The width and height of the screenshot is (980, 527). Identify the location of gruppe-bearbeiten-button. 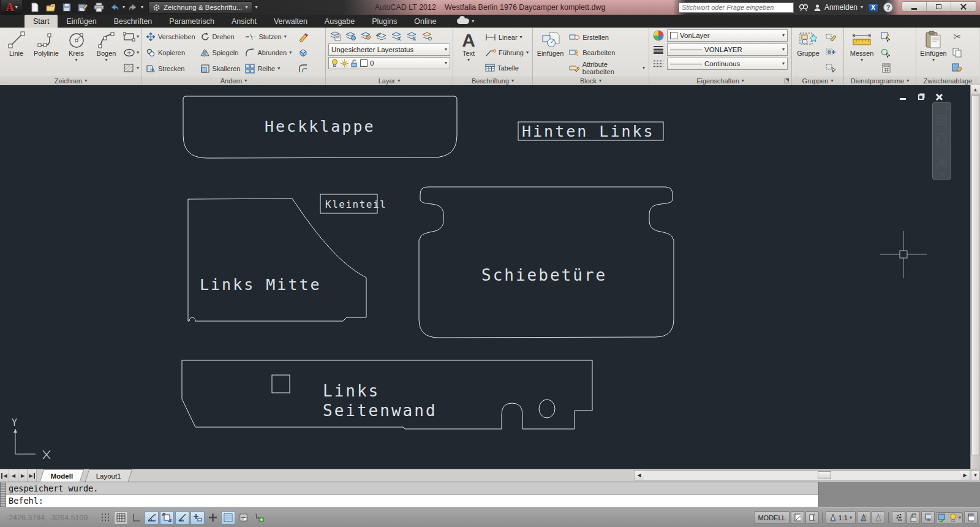
(831, 37).